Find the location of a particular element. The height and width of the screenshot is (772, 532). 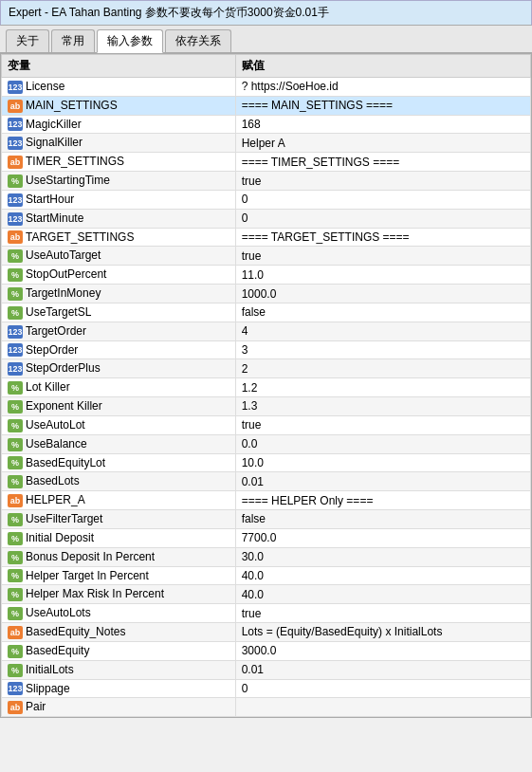

table-row: %UseAutoLottrue is located at coordinates (266, 425).